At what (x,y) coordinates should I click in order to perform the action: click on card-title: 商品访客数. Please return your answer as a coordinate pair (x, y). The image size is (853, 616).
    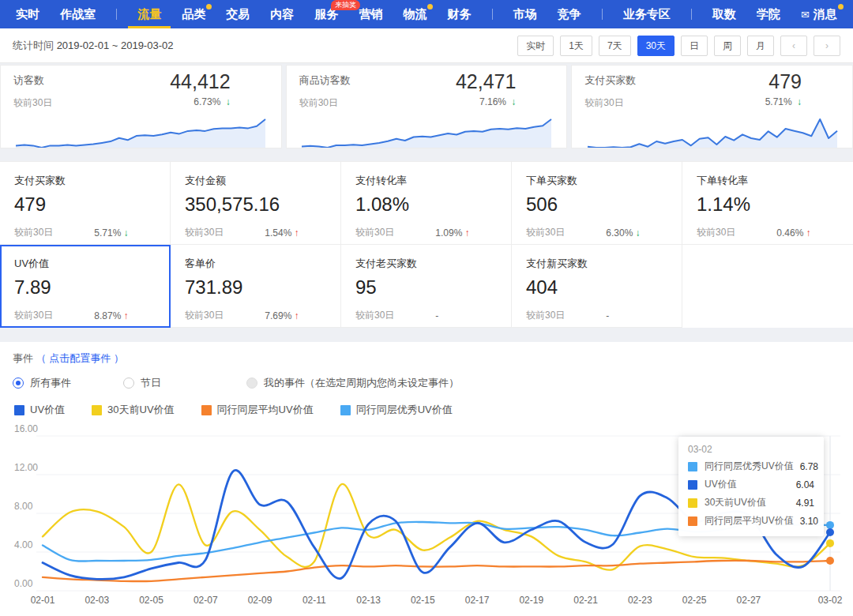
    Looking at the image, I should click on (325, 80).